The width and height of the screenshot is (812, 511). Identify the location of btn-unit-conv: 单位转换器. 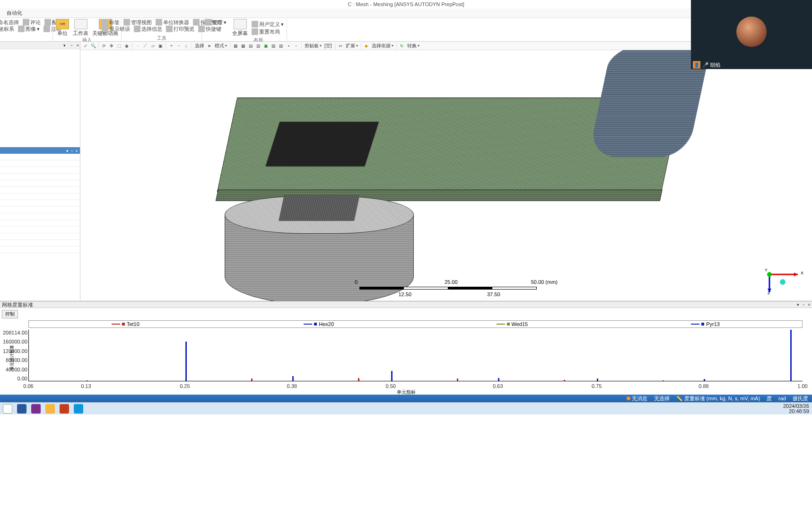
(172, 22).